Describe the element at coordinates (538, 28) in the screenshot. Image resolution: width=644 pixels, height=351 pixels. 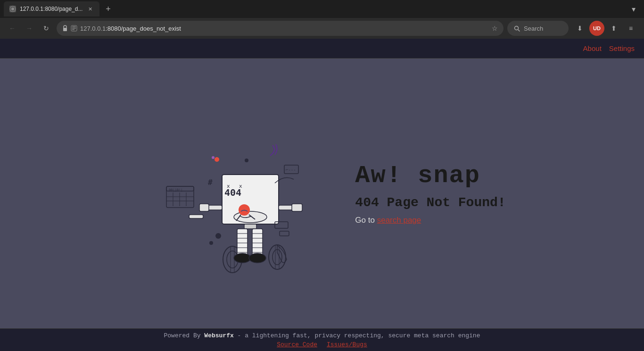
I see `search-box: Search` at that location.